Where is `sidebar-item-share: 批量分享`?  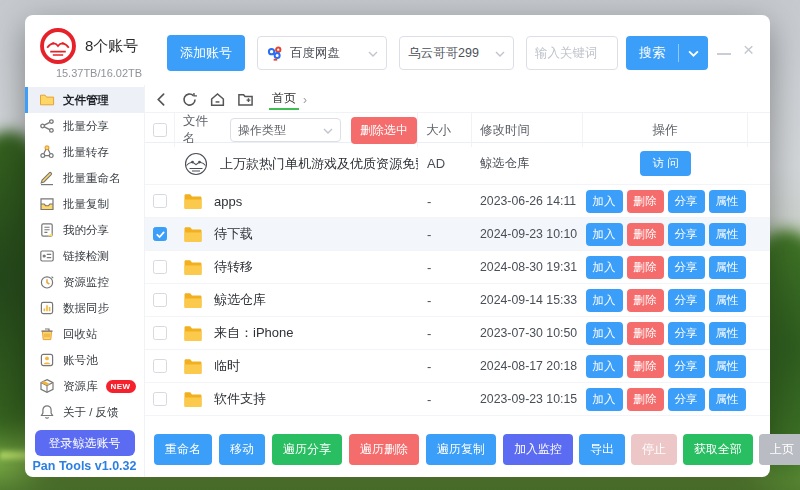 sidebar-item-share: 批量分享 is located at coordinates (84, 126).